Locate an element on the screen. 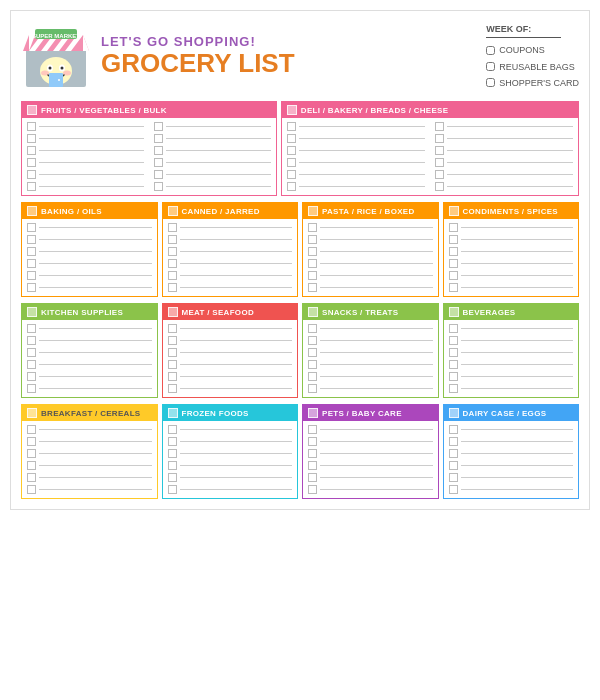 This screenshot has width=600, height=700. header-checkbox-frozen is located at coordinates (173, 413).